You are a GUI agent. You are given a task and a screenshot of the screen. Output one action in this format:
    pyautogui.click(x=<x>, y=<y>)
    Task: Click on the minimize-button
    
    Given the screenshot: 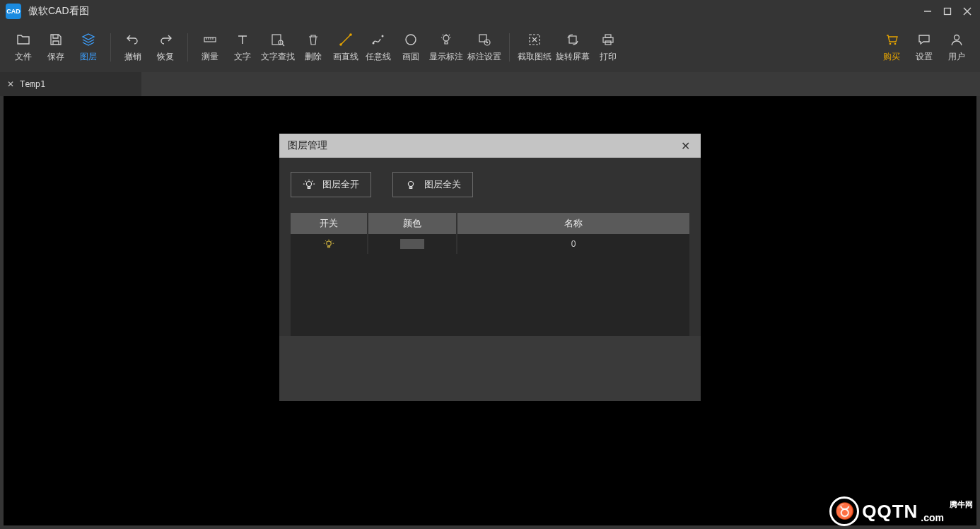 What is the action you would take?
    pyautogui.click(x=928, y=11)
    